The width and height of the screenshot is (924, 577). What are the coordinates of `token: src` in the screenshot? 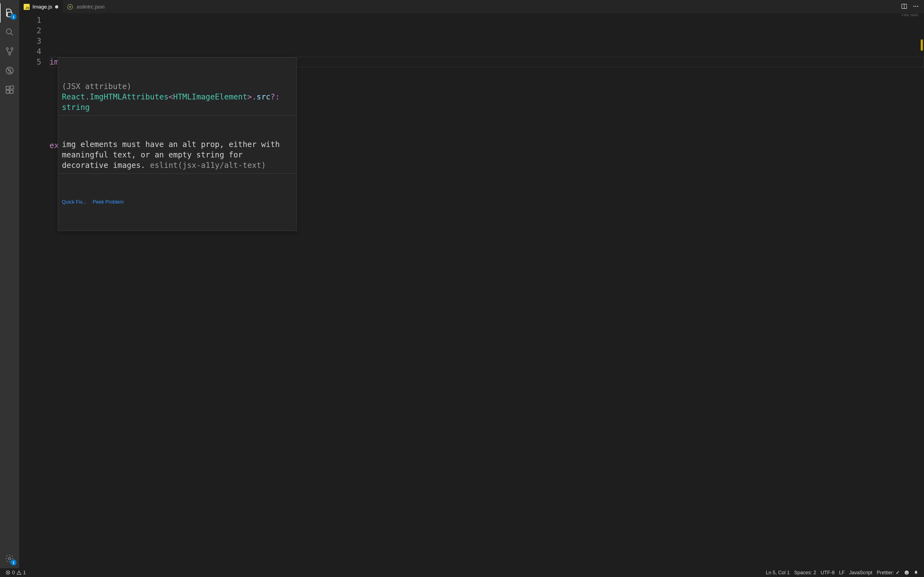 It's located at (263, 97).